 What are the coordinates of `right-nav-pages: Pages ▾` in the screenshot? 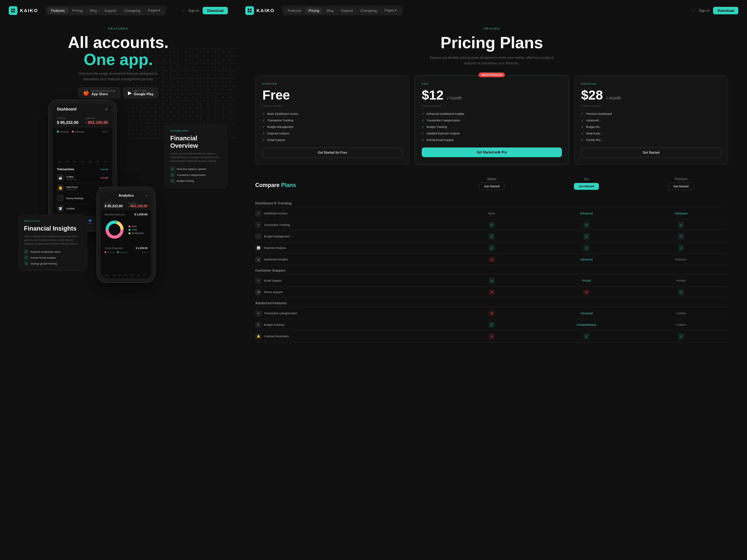 It's located at (390, 10).